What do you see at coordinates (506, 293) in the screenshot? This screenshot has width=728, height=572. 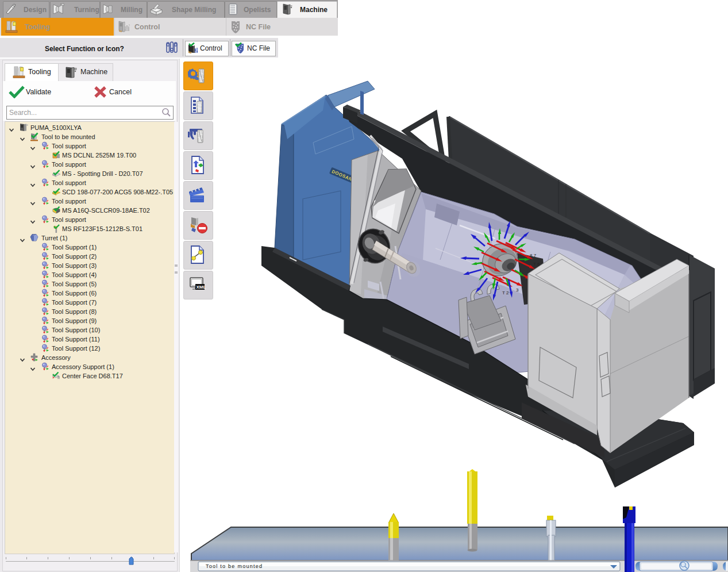 I see `svg-text: T 2` at bounding box center [506, 293].